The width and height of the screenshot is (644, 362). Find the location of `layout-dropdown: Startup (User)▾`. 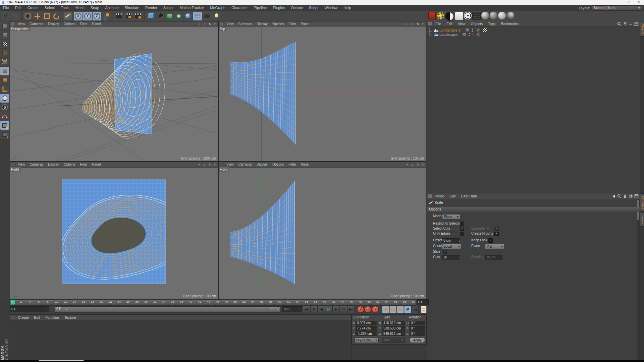

layout-dropdown: Startup (User)▾ is located at coordinates (617, 8).